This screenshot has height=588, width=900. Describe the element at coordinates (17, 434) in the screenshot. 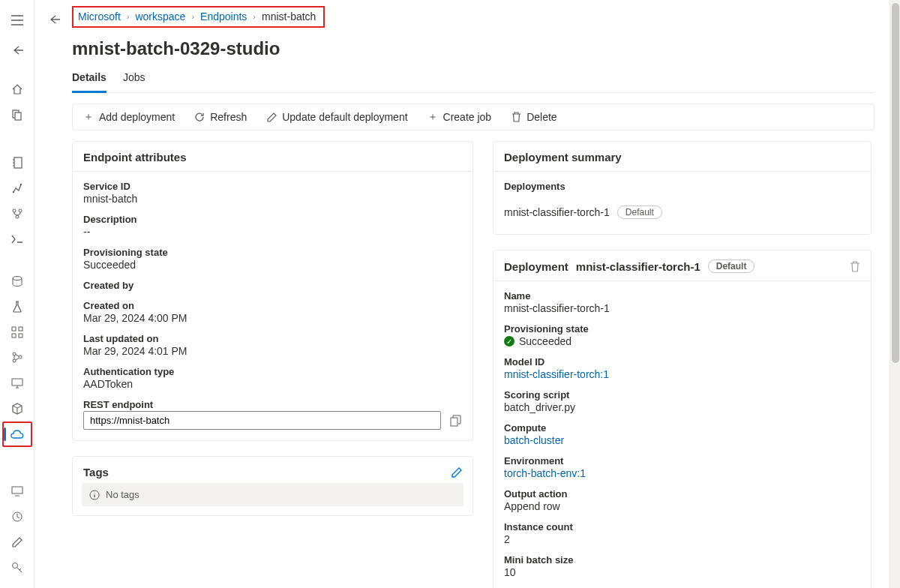

I see `endpoints-icon` at that location.